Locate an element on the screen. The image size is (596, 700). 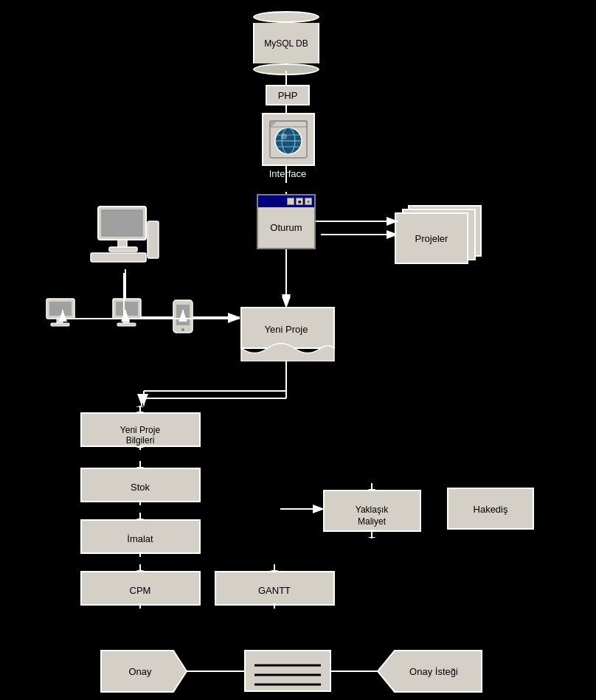
mysql-label: MySQL DB is located at coordinates (286, 44).